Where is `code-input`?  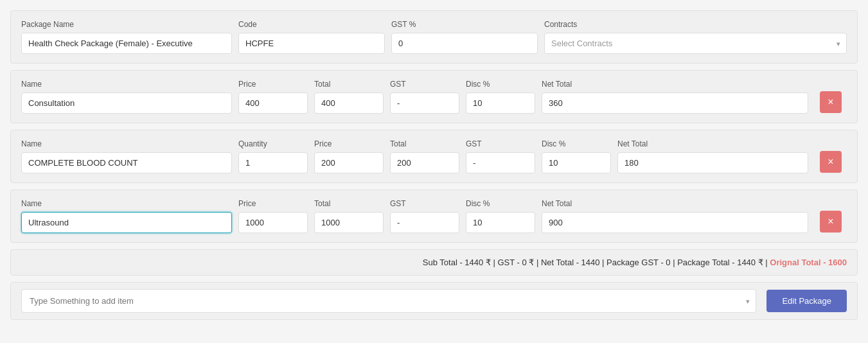 code-input is located at coordinates (312, 44).